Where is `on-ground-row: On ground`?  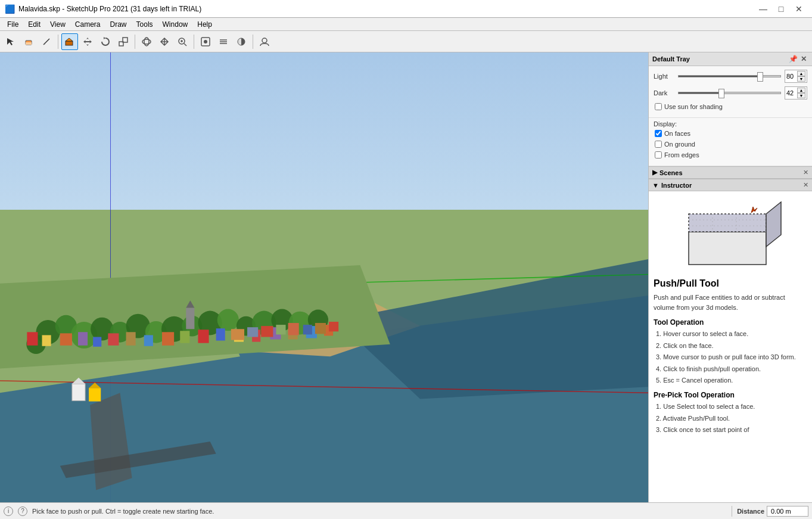 on-ground-row: On ground is located at coordinates (730, 144).